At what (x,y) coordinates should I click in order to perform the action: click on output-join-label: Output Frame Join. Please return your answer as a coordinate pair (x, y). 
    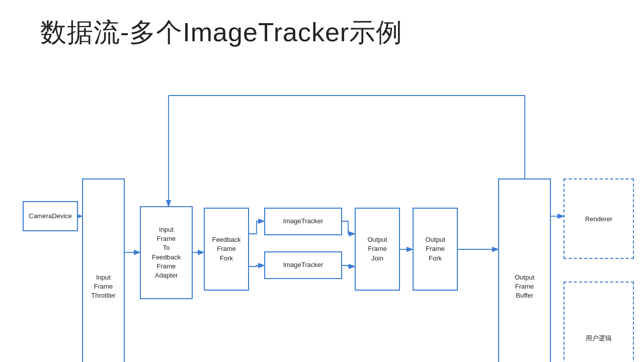
    Looking at the image, I should click on (377, 249).